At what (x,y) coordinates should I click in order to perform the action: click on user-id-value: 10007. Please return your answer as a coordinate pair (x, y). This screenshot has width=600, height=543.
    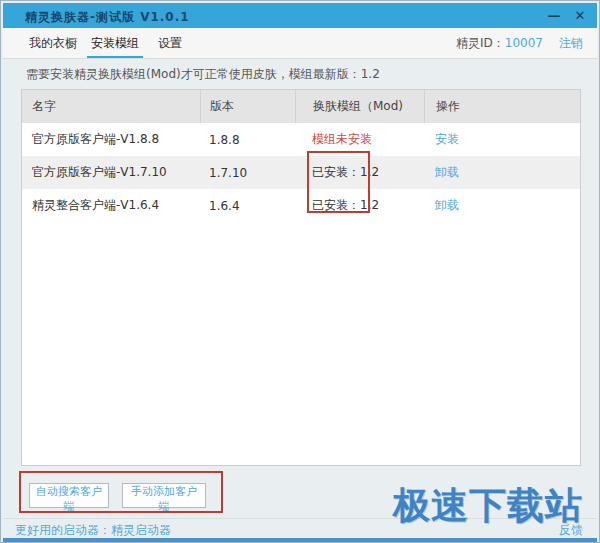
    Looking at the image, I should click on (524, 43).